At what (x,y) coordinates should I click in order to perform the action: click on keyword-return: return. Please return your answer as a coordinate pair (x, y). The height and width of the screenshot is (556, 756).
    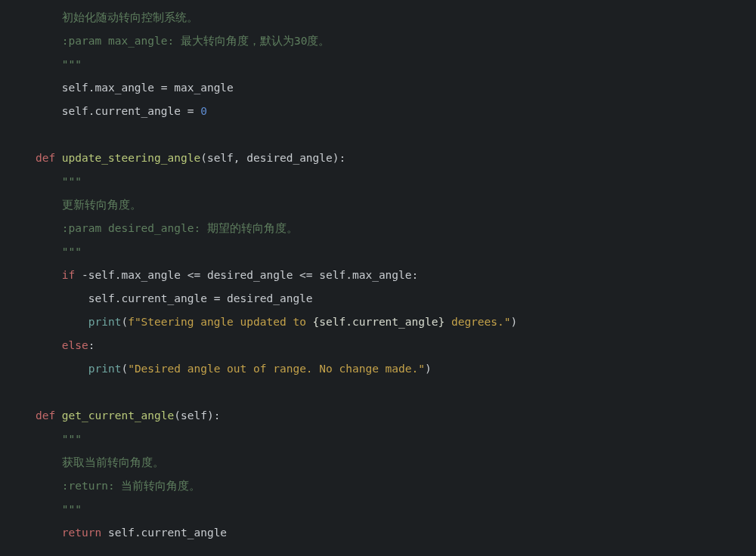
    Looking at the image, I should click on (82, 533).